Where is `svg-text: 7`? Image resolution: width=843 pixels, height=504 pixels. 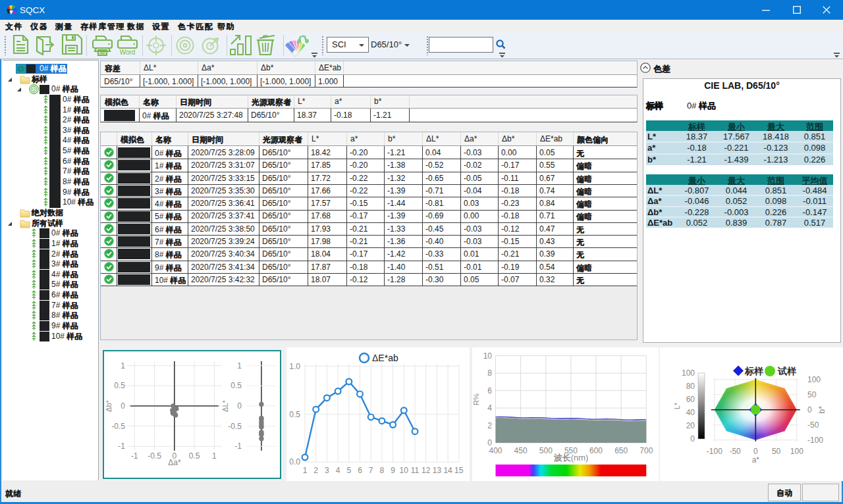 svg-text: 7 is located at coordinates (371, 470).